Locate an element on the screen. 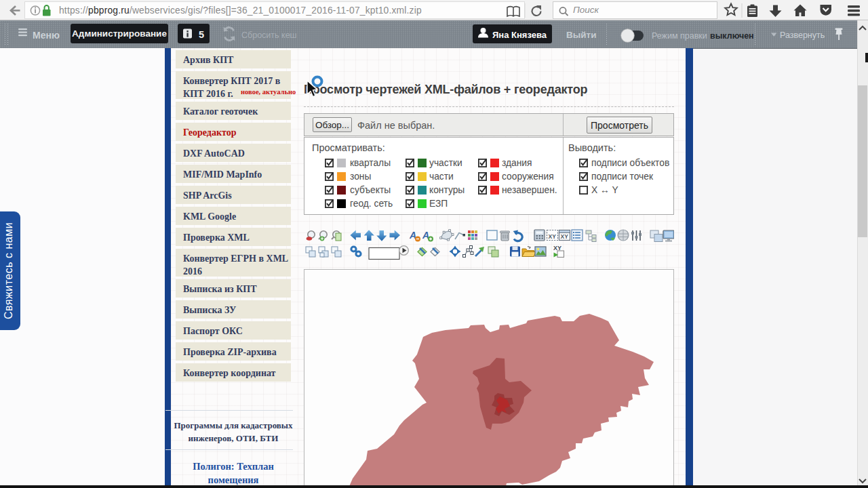 Image resolution: width=868 pixels, height=488 pixels. svg-text: кварталы is located at coordinates (370, 163).